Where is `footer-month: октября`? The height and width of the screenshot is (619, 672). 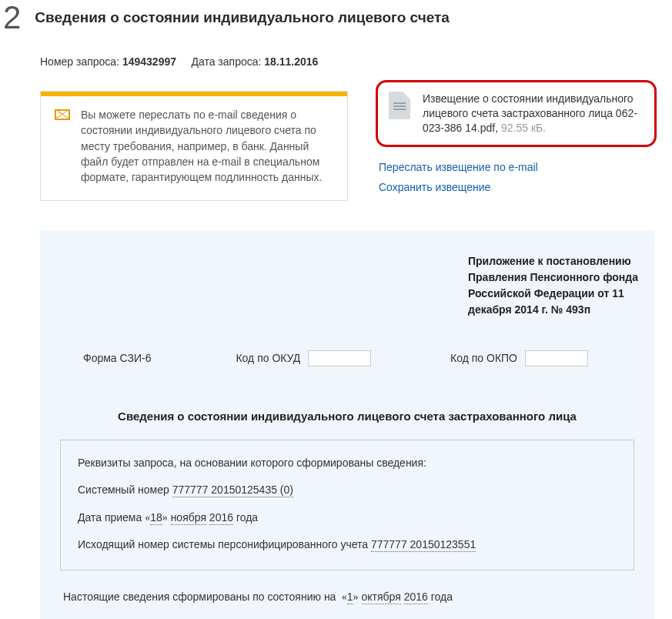
footer-month: октября is located at coordinates (382, 597).